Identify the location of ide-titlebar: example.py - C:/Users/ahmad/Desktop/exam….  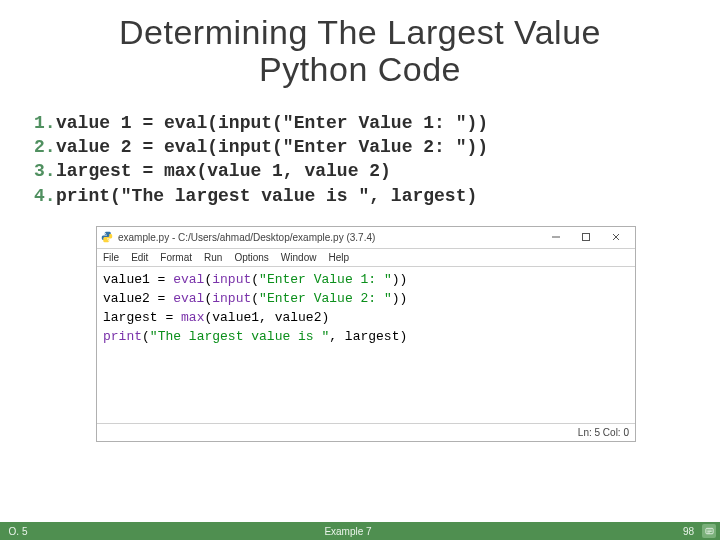
(366, 238).